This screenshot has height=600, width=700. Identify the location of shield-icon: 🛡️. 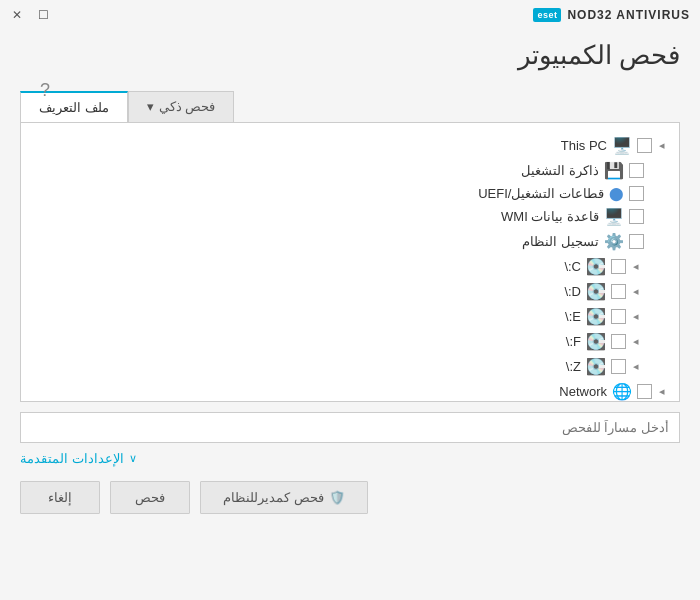
(337, 498).